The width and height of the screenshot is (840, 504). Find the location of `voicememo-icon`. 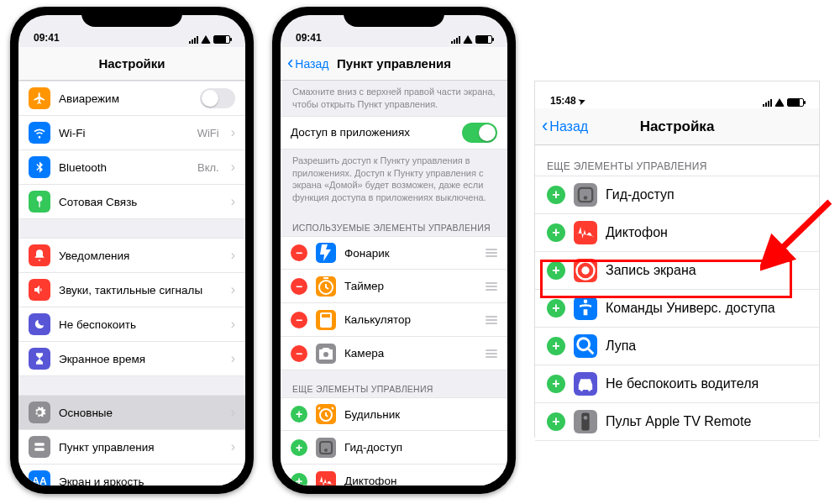

voicememo-icon is located at coordinates (585, 233).